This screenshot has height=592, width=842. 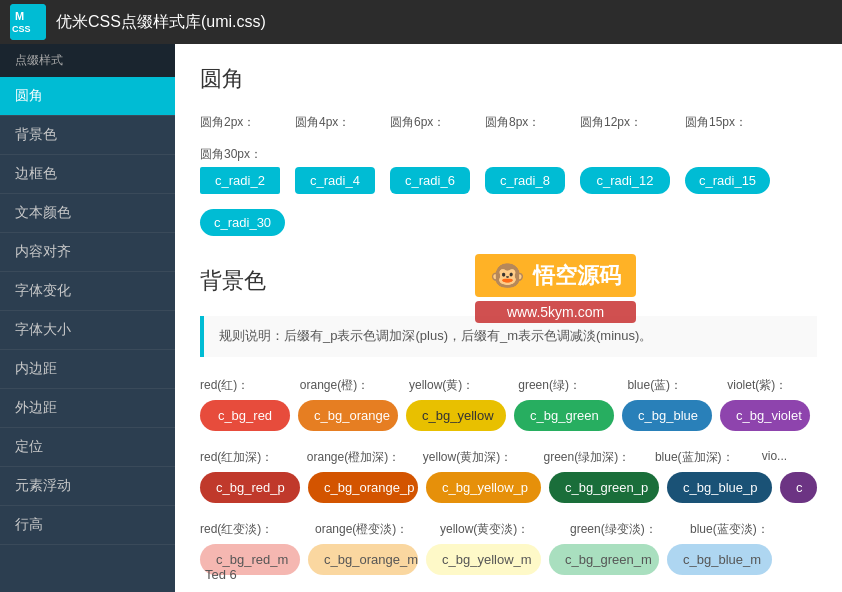 I want to click on plus-color-labels: red(红加深)： orange(橙加深)： yellow(黄加深)： gree…, so click(x=508, y=458).